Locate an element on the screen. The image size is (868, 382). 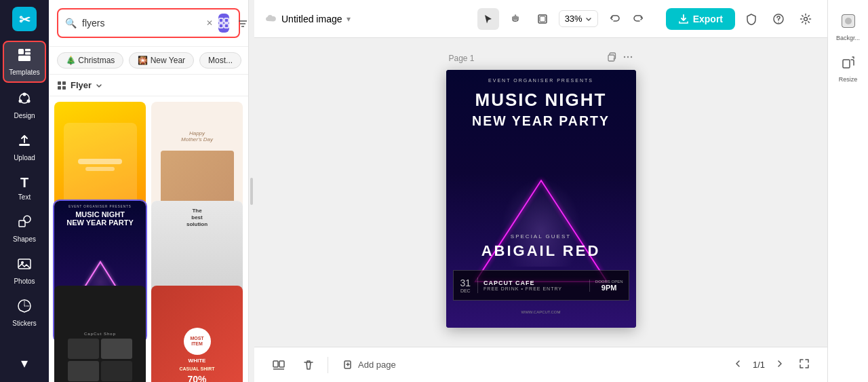
canvas-event-org: EVENT ORGANISER PRESENTS is located at coordinates (541, 80).